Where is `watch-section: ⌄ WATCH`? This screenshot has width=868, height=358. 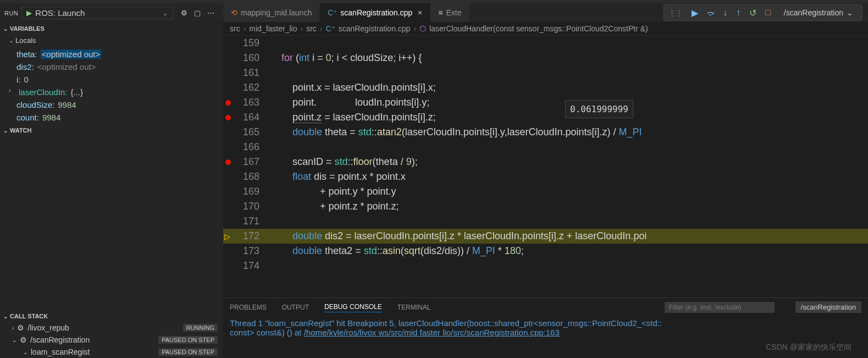
watch-section: ⌄ WATCH is located at coordinates (112, 130).